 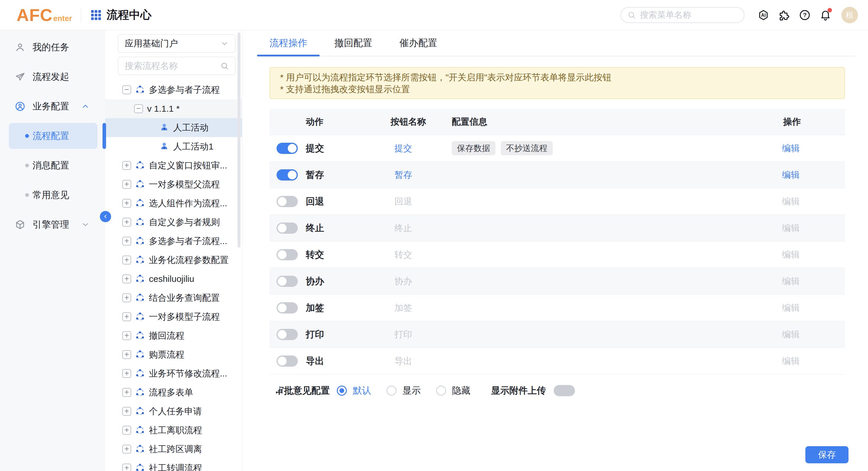 I want to click on tree-node: + 多选参与者子流程..., so click(x=174, y=241).